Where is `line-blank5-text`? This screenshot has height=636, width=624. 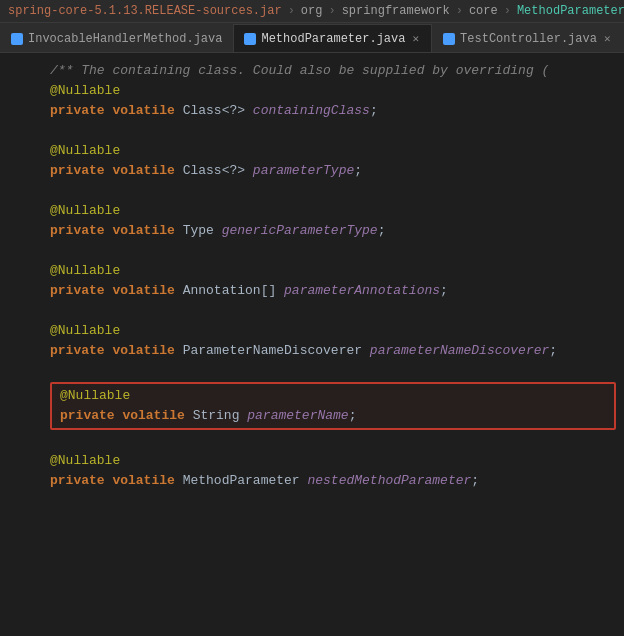 line-blank5-text is located at coordinates (331, 371).